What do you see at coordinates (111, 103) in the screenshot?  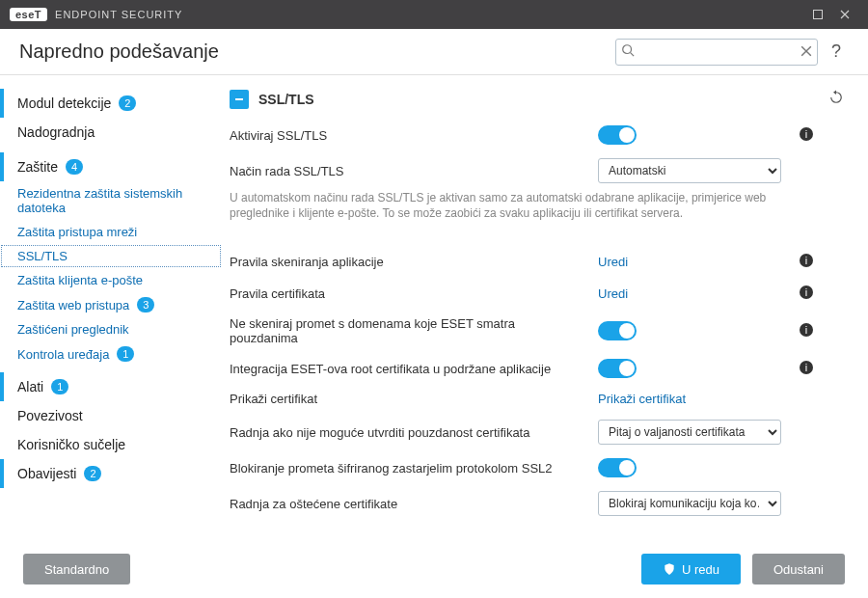 I see `sidebar-item-detection: Modul detekcije2` at bounding box center [111, 103].